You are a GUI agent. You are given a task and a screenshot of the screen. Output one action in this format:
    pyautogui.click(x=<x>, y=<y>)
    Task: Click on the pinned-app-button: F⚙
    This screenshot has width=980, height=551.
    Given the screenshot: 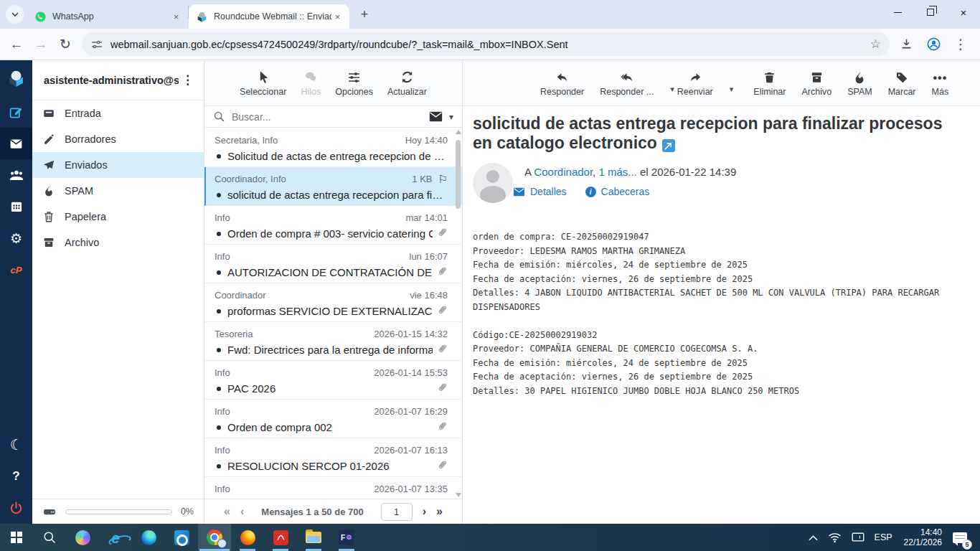 What is the action you would take?
    pyautogui.click(x=347, y=537)
    